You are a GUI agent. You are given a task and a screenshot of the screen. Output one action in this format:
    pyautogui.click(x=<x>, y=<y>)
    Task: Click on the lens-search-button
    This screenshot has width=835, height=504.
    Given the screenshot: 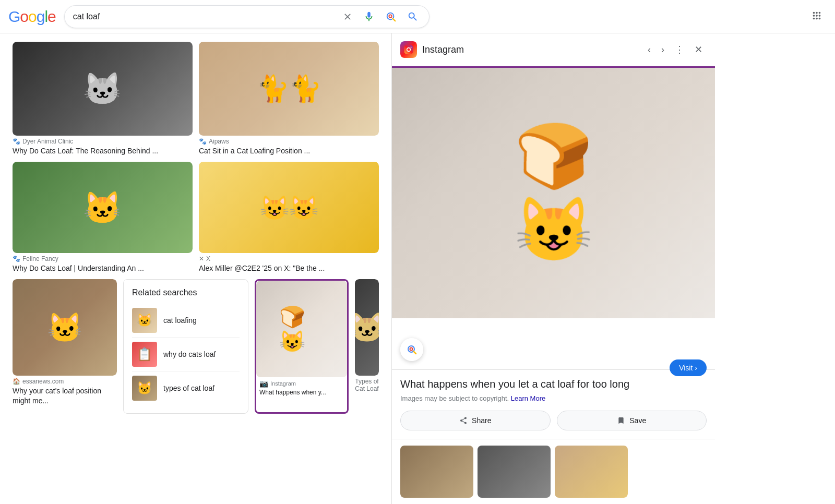 What is the action you would take?
    pyautogui.click(x=391, y=17)
    